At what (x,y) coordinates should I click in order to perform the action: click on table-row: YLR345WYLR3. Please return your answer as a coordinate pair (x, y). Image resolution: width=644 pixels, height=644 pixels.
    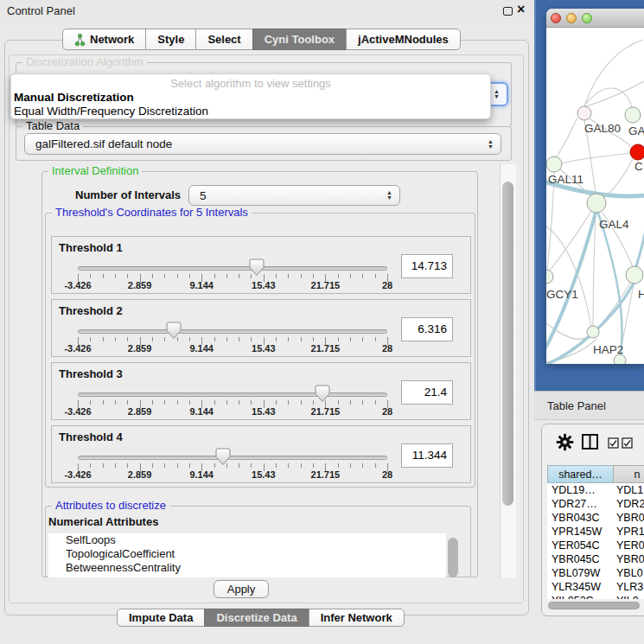
    Looking at the image, I should click on (596, 587).